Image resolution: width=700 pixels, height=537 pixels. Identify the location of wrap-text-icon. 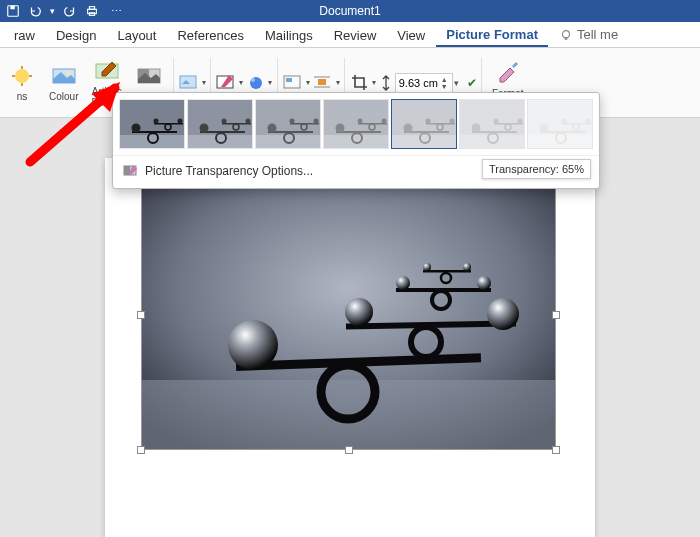
(323, 83).